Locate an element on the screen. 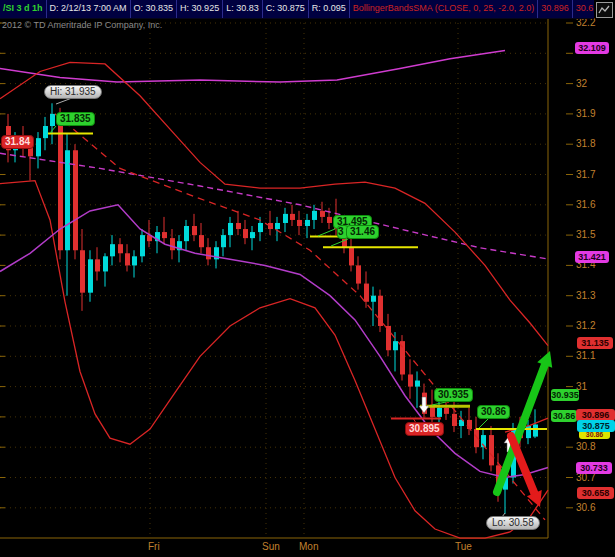 The height and width of the screenshot is (557, 615). bar-open-label: O: 30.835 is located at coordinates (154, 9).